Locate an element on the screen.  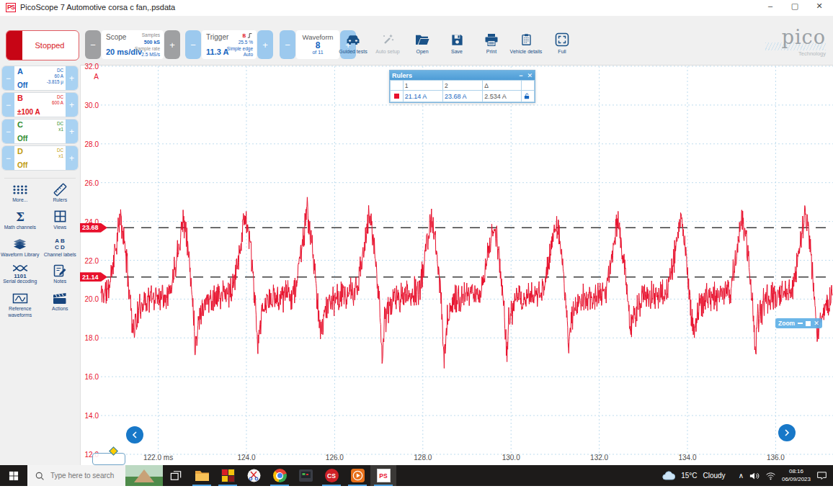
search-input is located at coordinates (88, 475).